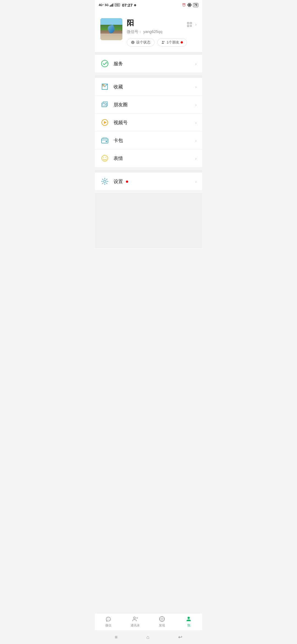  I want to click on menu-item-channels: 视频号 ›, so click(148, 123).